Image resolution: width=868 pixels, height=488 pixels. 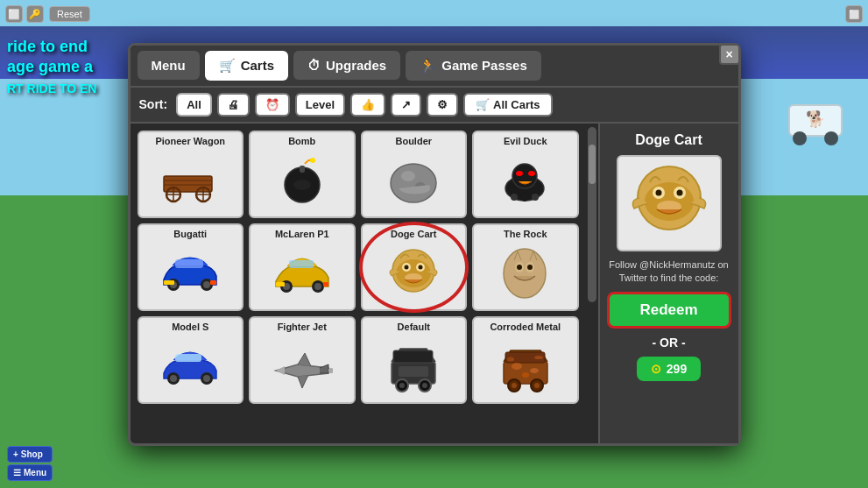 What do you see at coordinates (30, 454) in the screenshot?
I see `shop-button: + Shop` at bounding box center [30, 454].